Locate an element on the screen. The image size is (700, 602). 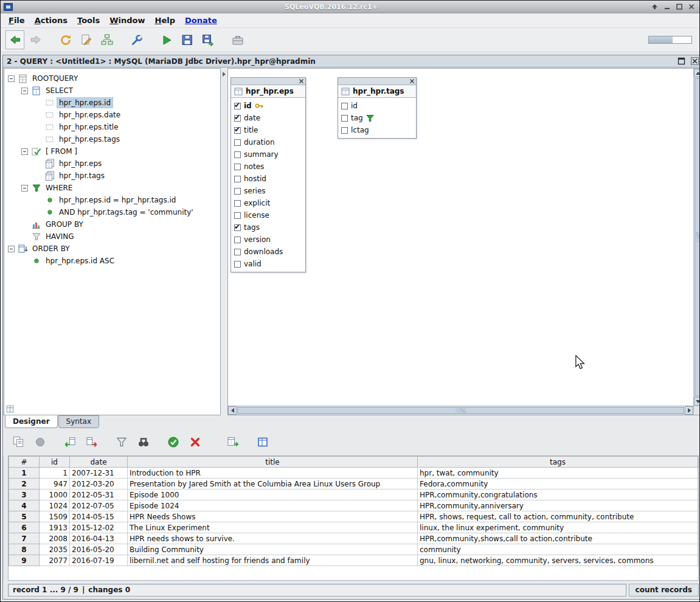
tags-cell: linux, the linux experiment, community is located at coordinates (558, 528).